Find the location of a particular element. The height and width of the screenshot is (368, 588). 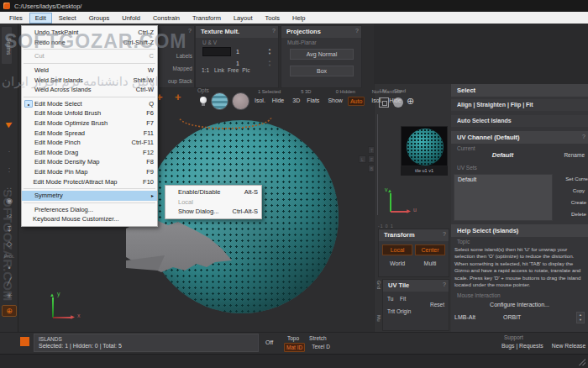

view-key-t: T is located at coordinates (371, 150).